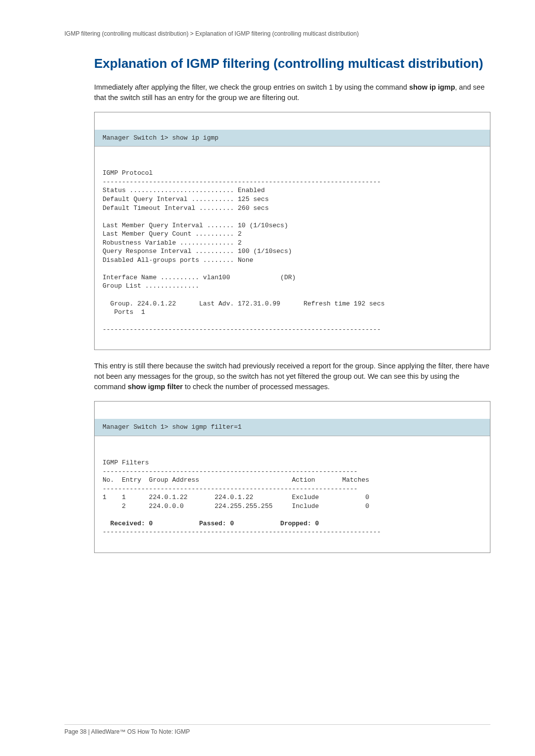 The width and height of the screenshot is (535, 756). Describe the element at coordinates (203, 63) in the screenshot. I see `heading-igmp: IGMP` at that location.